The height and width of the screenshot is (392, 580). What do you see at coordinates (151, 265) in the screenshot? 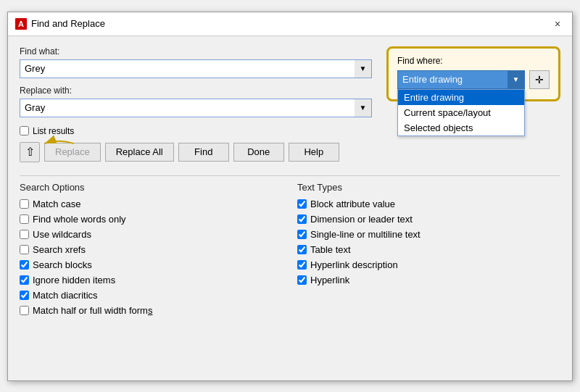
I see `option-blocks: Search blocks` at bounding box center [151, 265].